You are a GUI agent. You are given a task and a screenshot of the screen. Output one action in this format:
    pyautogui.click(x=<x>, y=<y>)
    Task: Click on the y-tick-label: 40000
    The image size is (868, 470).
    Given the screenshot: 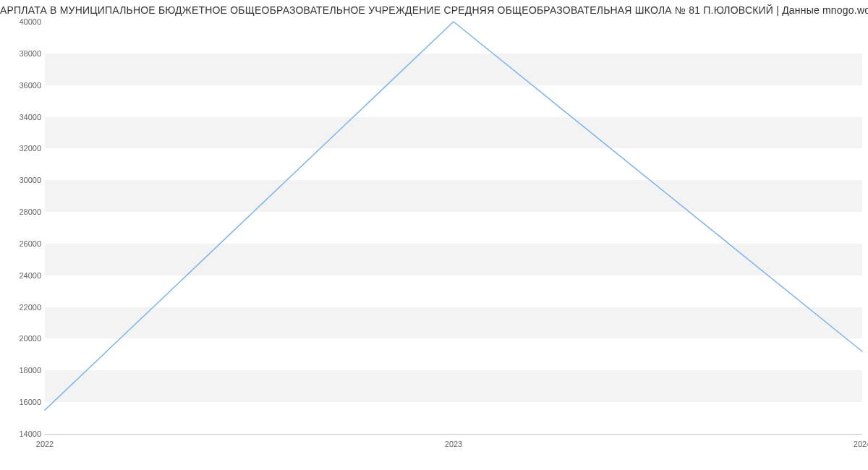 What is the action you would take?
    pyautogui.click(x=22, y=22)
    